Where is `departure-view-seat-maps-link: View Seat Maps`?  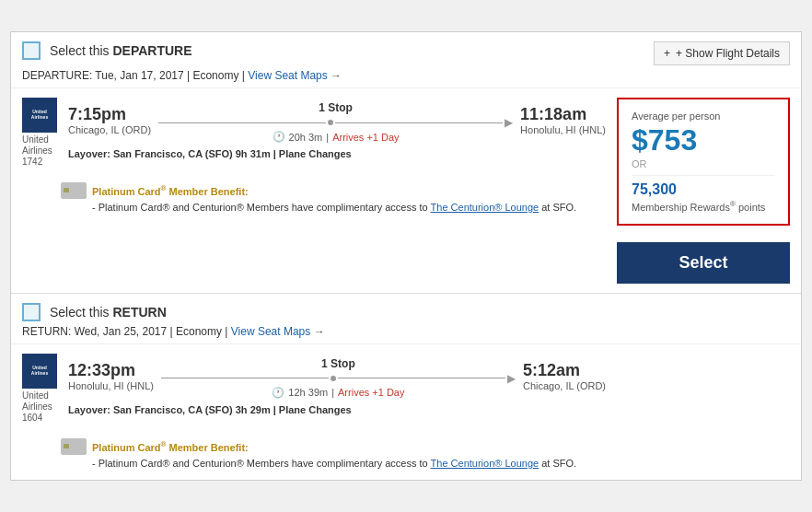
departure-view-seat-maps-link: View Seat Maps is located at coordinates (287, 76).